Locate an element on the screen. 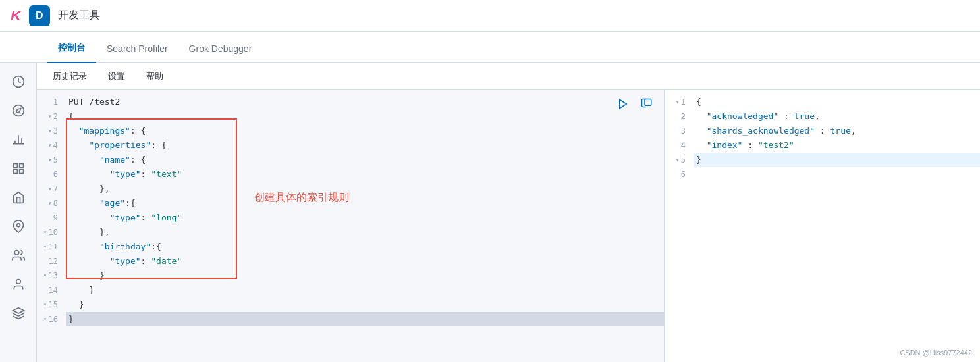 The image size is (980, 362). app-icon: D is located at coordinates (40, 16).